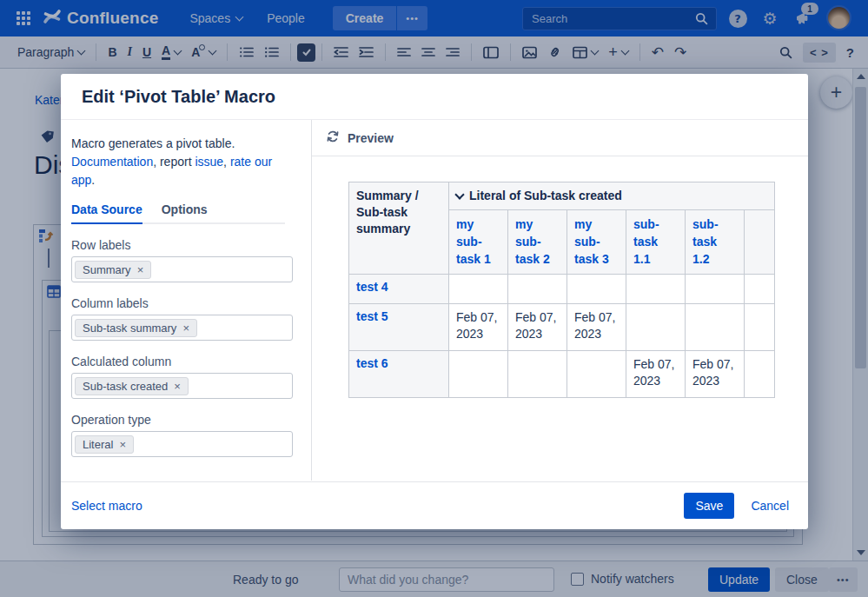  Describe the element at coordinates (107, 506) in the screenshot. I see `select-macro-link: Select macro` at that location.